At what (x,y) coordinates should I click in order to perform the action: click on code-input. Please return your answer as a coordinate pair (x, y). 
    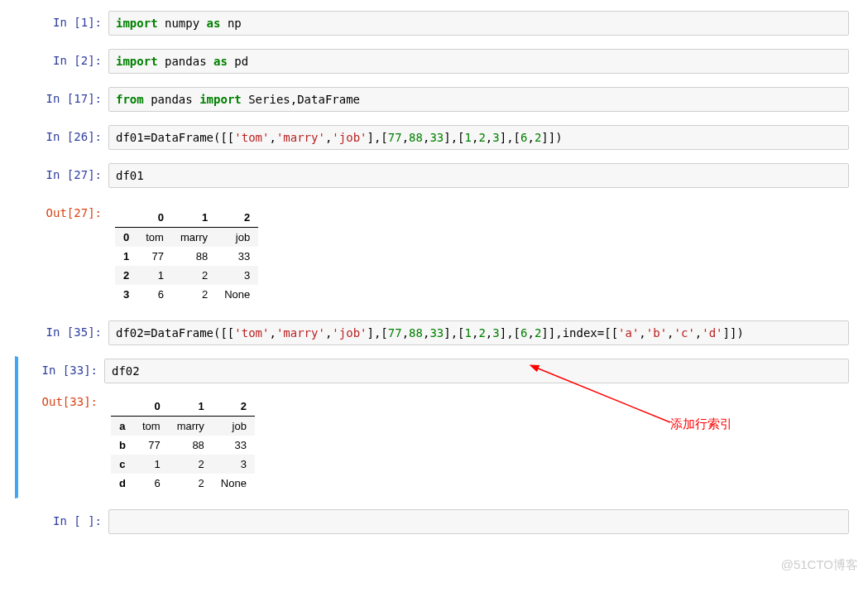
    Looking at the image, I should click on (478, 522).